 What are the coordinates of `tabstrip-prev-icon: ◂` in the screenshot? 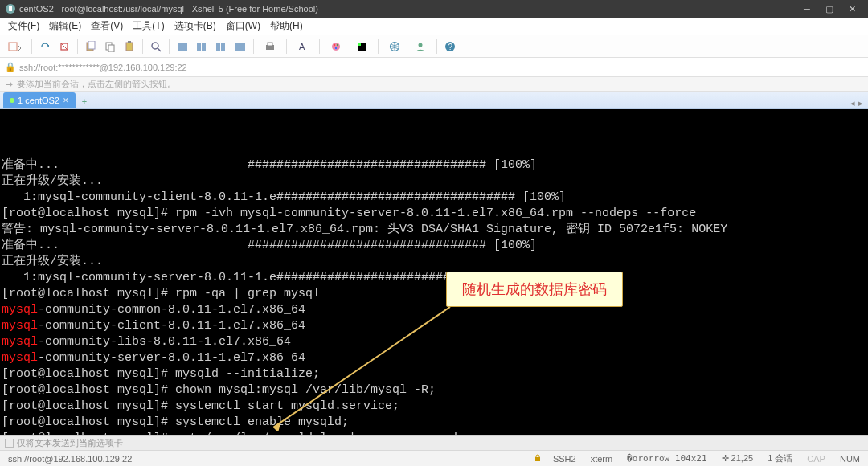 It's located at (853, 103).